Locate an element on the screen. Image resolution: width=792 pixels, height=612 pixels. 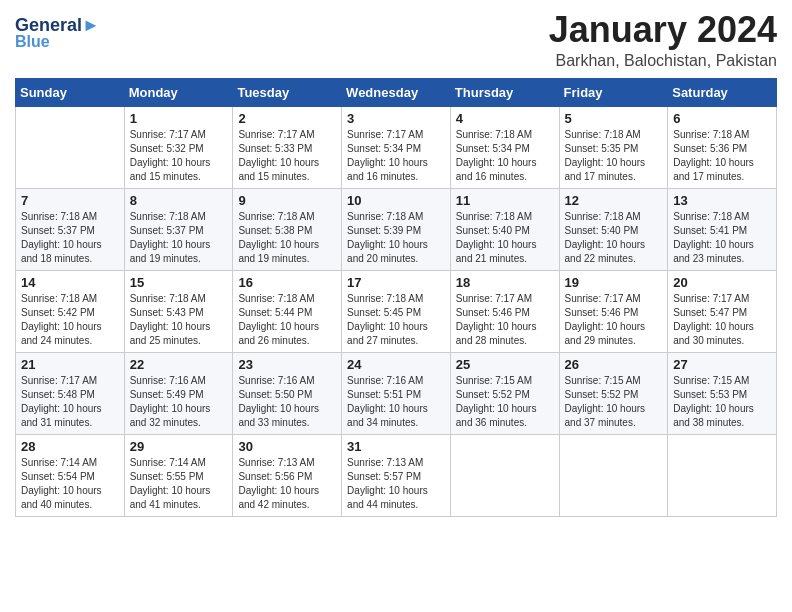
day-info: Sunrise: 7:18 AMSunset: 5:39 PMDaylight:… is located at coordinates (396, 238).